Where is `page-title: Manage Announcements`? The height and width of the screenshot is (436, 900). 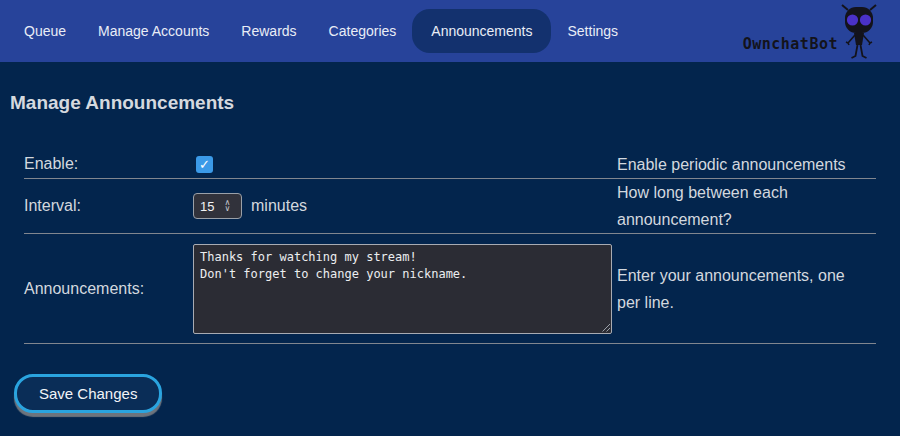
page-title: Manage Announcements is located at coordinates (455, 103).